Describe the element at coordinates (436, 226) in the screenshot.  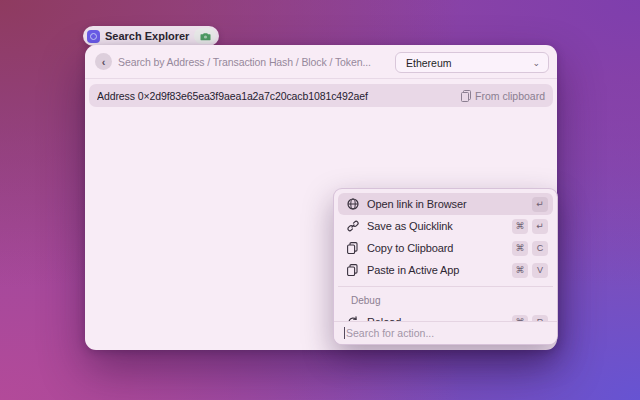
I see `menu-item-label: Save as Quicklink` at that location.